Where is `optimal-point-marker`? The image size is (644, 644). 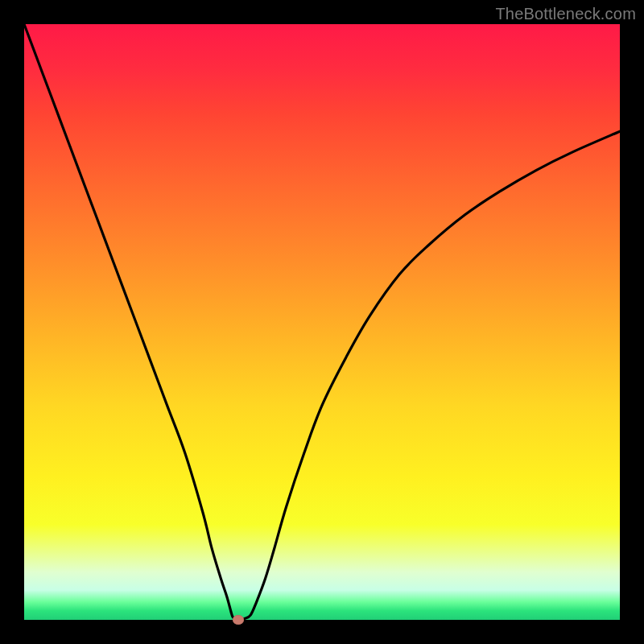
optimal-point-marker is located at coordinates (238, 620).